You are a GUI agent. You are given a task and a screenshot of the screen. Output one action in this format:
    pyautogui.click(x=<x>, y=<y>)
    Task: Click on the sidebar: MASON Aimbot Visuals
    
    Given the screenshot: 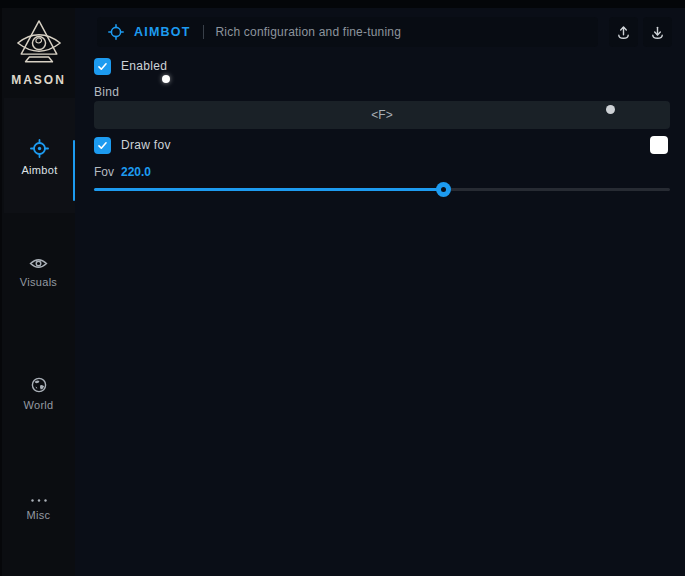 What is the action you would take?
    pyautogui.click(x=38, y=292)
    